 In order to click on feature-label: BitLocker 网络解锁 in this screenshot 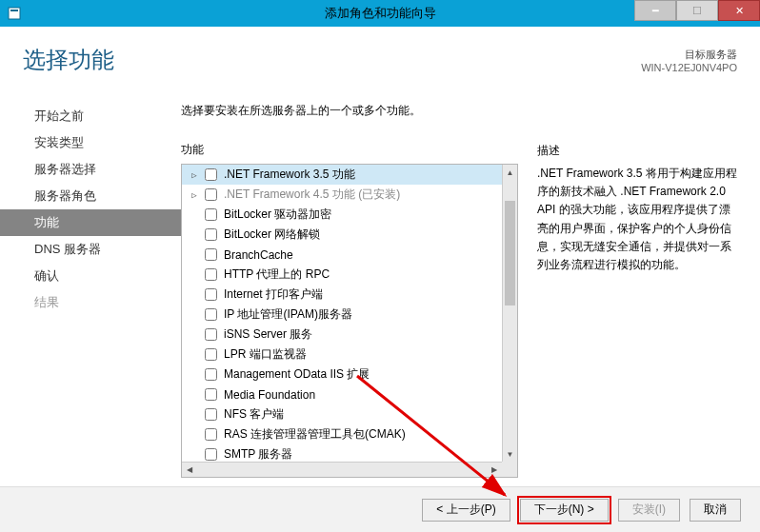, I will do `click(272, 234)`.